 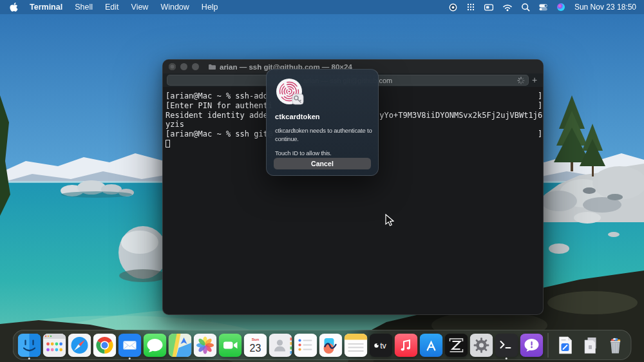 What do you see at coordinates (205, 345) in the screenshot?
I see `photos-icon` at bounding box center [205, 345].